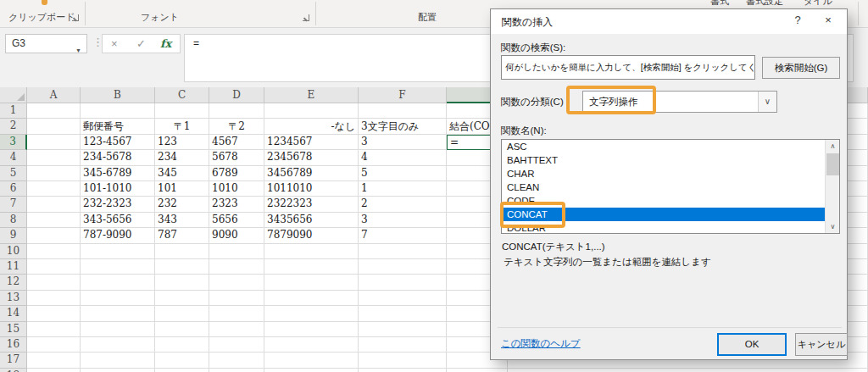  I want to click on column-header-A: A, so click(54, 95).